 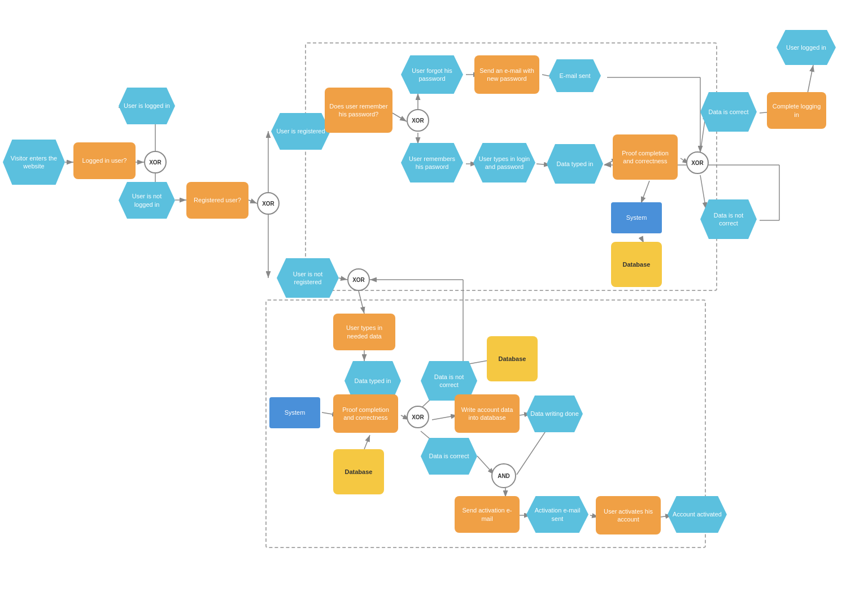 What do you see at coordinates (432, 75) in the screenshot?
I see `user-forgot-node: User forgot his password` at bounding box center [432, 75].